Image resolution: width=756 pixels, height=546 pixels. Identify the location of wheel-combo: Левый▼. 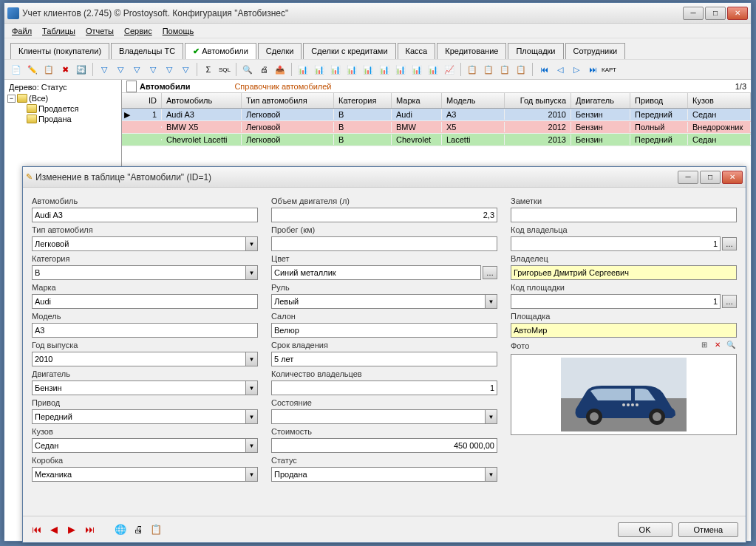
(384, 301).